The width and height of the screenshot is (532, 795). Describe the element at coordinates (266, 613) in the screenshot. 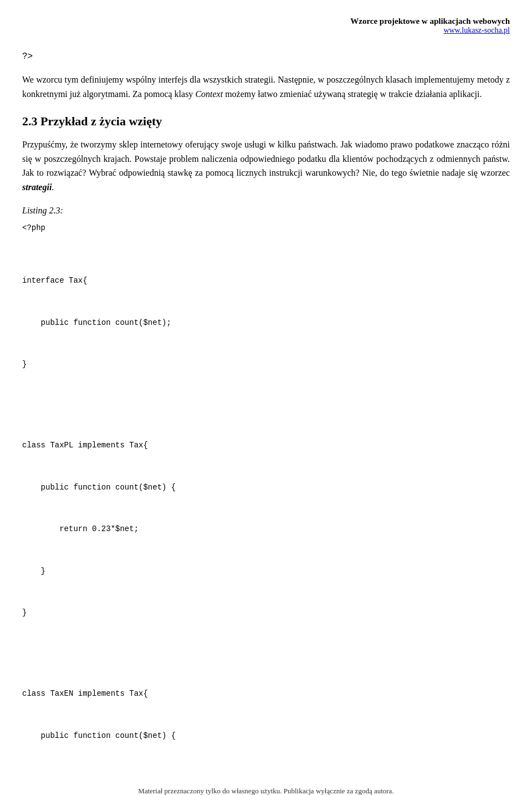

I see `taxpl-class-close: }` at that location.